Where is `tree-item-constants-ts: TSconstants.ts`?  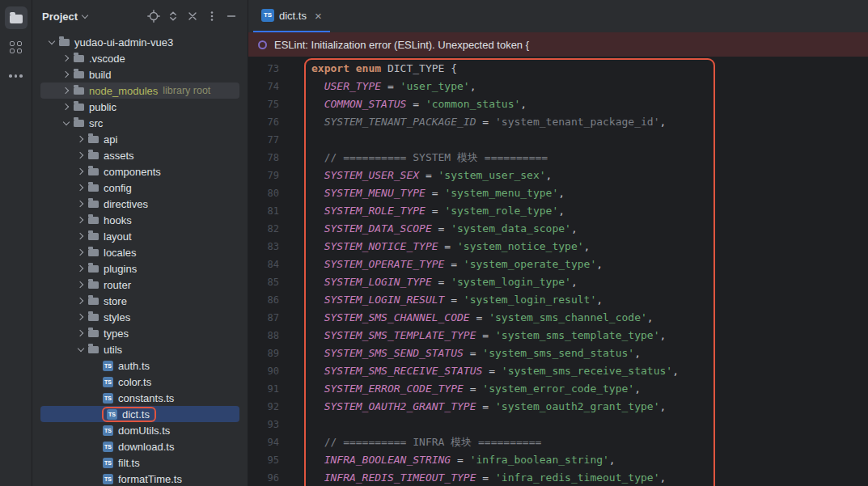
tree-item-constants-ts: TSconstants.ts is located at coordinates (140, 398).